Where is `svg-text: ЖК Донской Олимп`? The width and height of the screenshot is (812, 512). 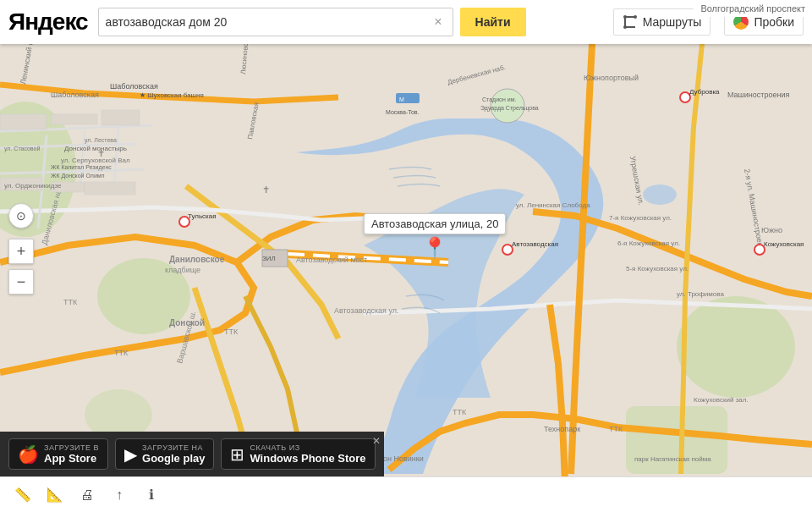 svg-text: ЖК Донской Олимп is located at coordinates (78, 176).